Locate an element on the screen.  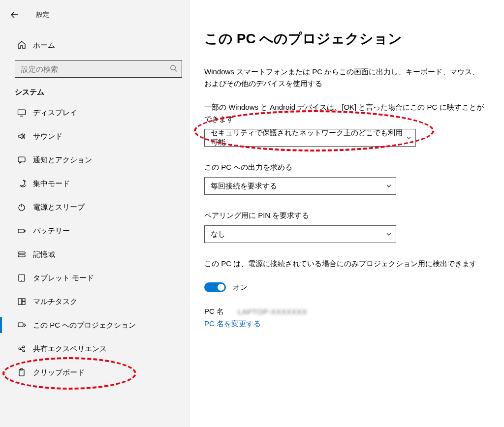
notify-icon is located at coordinates (25, 160).